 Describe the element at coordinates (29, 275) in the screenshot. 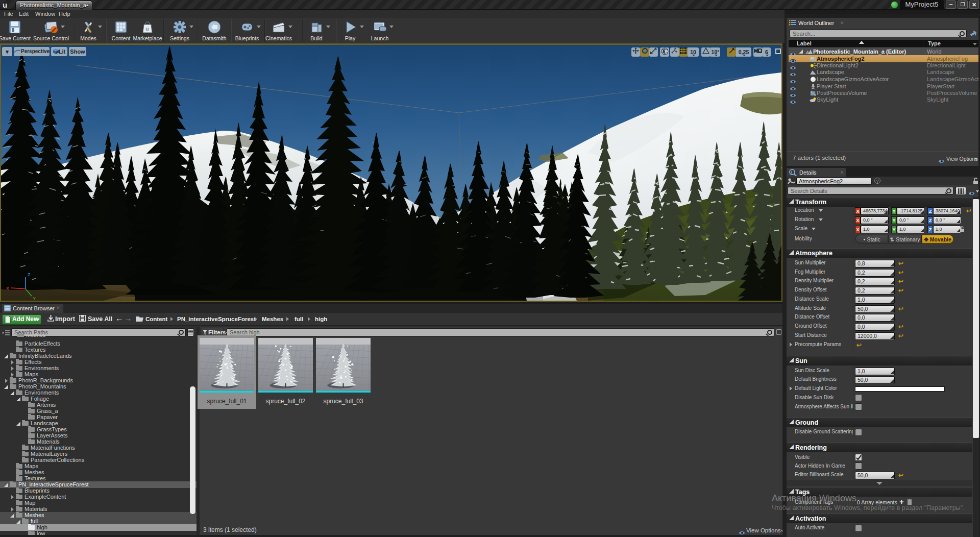

I see `svg-text: Z` at that location.